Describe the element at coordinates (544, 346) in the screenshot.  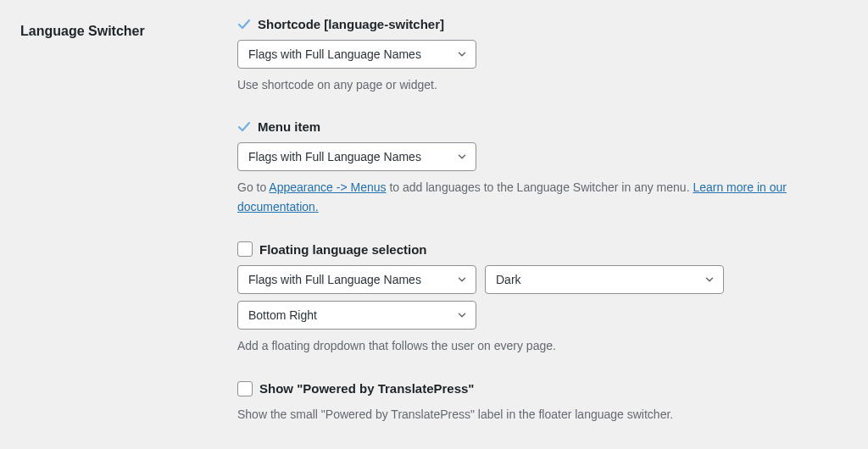
I see `floating-helper: Add a floating dropdown that follows the…` at that location.